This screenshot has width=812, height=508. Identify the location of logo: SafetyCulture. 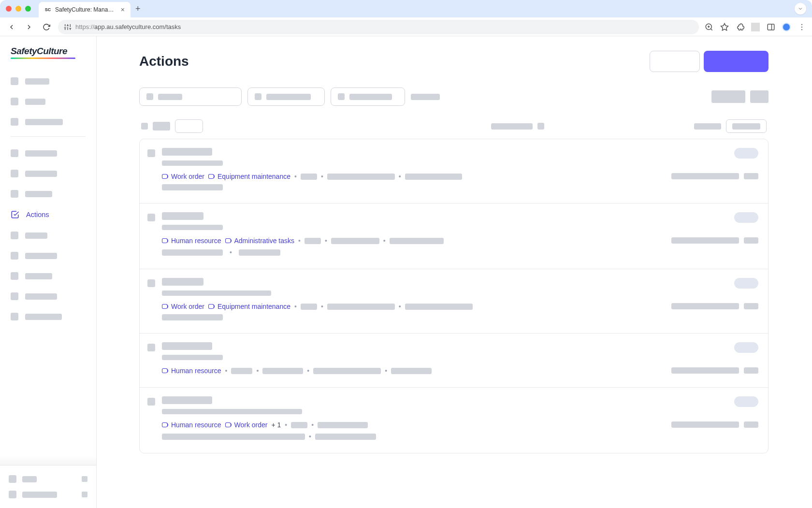
(48, 59).